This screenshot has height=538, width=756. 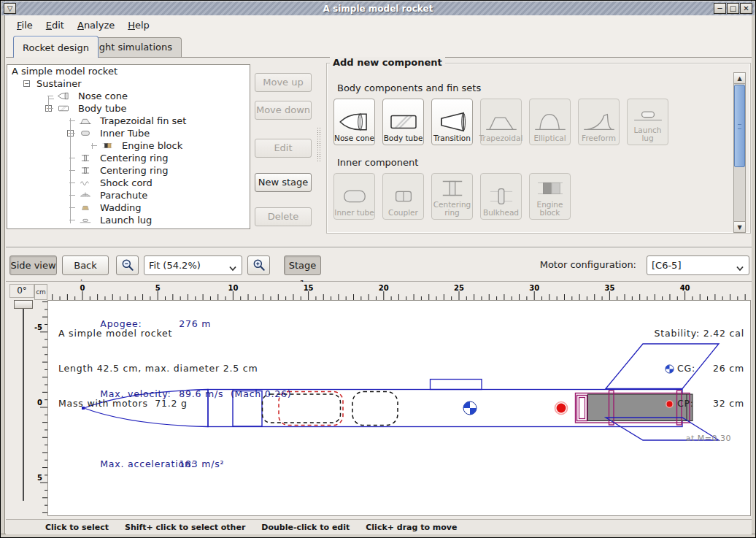 I want to click on component-button: Elliptical, so click(x=550, y=122).